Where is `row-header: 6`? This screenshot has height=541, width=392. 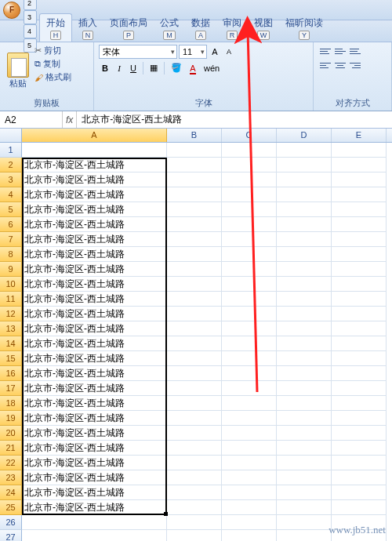
row-header: 6 is located at coordinates (11, 224).